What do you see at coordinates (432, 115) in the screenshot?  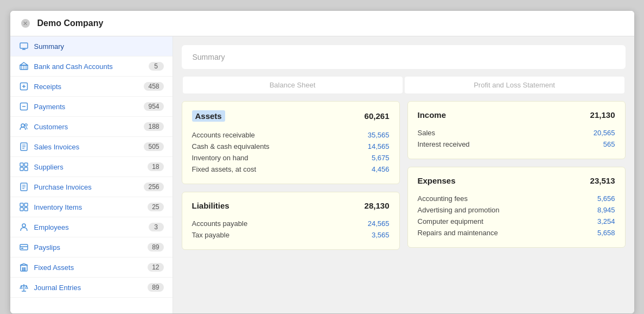 I see `income-title: Income` at bounding box center [432, 115].